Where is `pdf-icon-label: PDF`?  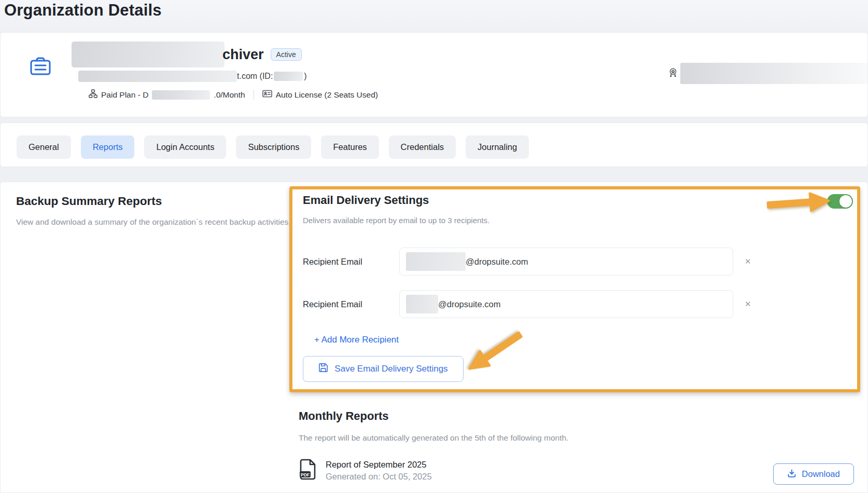
pdf-icon-label: PDF is located at coordinates (305, 475).